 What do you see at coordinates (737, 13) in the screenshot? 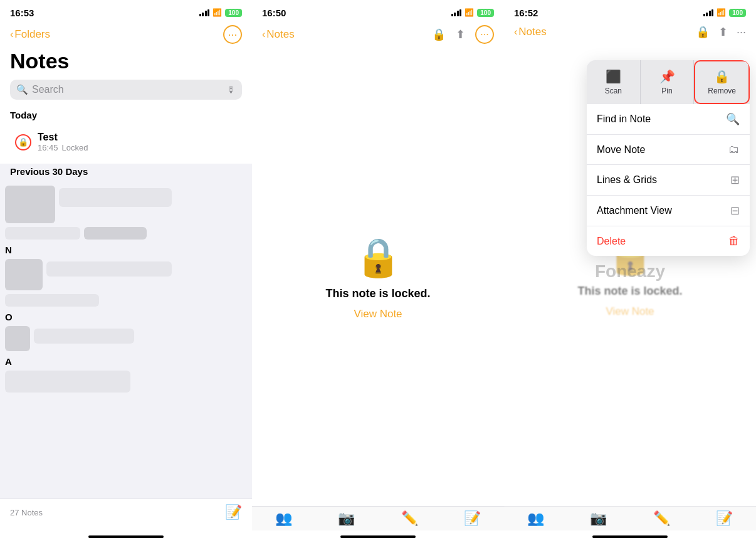
I see `battery-3: 100` at bounding box center [737, 13].